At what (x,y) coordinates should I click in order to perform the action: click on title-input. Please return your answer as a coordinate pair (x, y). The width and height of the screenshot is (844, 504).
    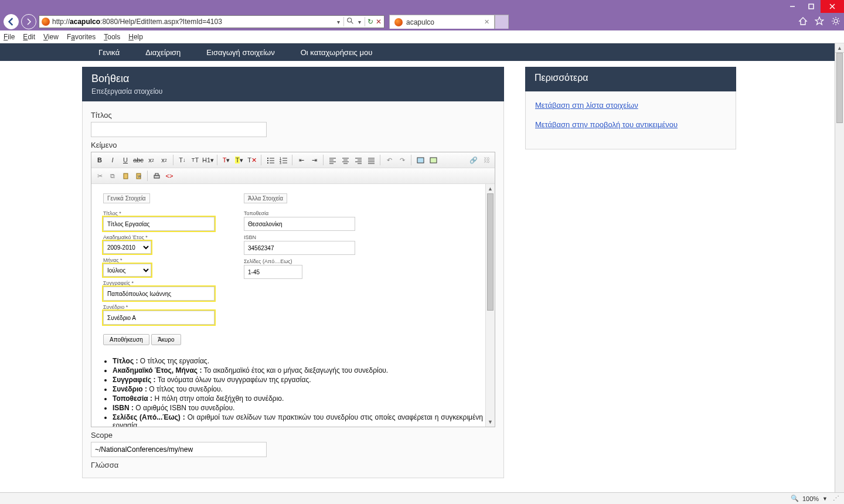
    Looking at the image, I should click on (179, 130).